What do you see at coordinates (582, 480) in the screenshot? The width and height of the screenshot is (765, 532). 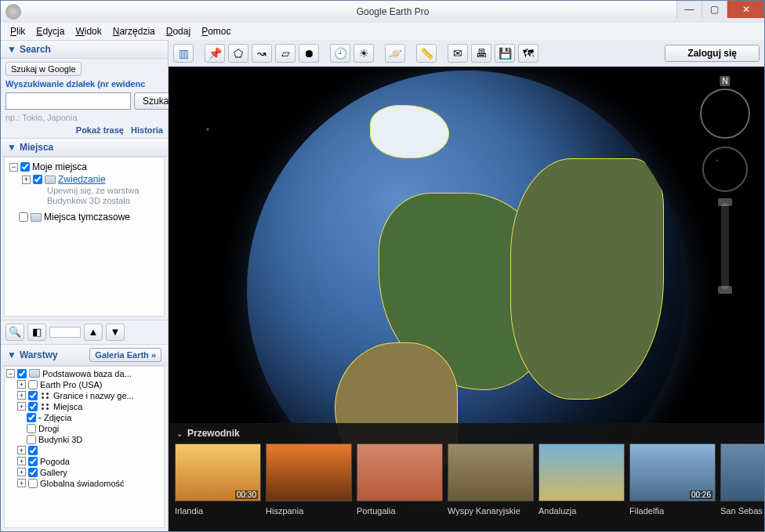 I see `guide-card: Andaluzja` at bounding box center [582, 480].